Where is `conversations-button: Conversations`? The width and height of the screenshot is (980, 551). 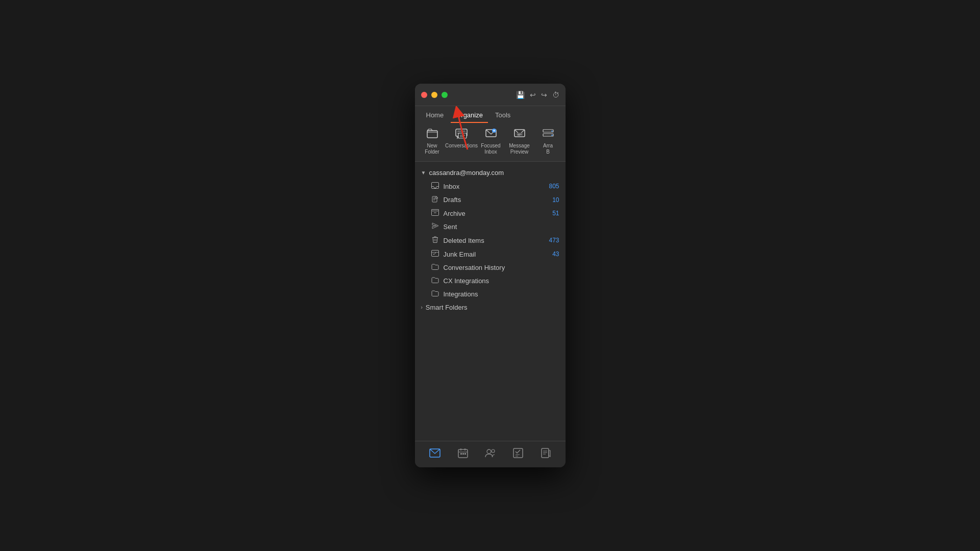
conversations-button: Conversations is located at coordinates (461, 142).